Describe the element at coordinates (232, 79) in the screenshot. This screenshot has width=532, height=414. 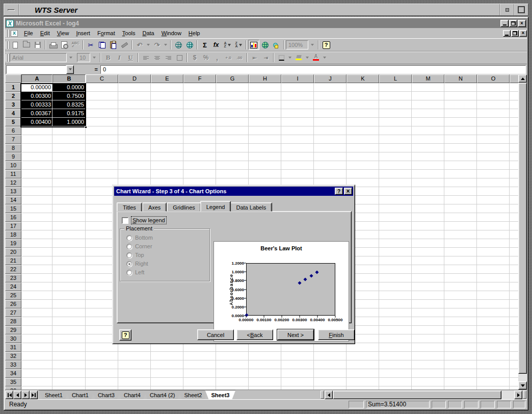
I see `column-header-g: G` at that location.